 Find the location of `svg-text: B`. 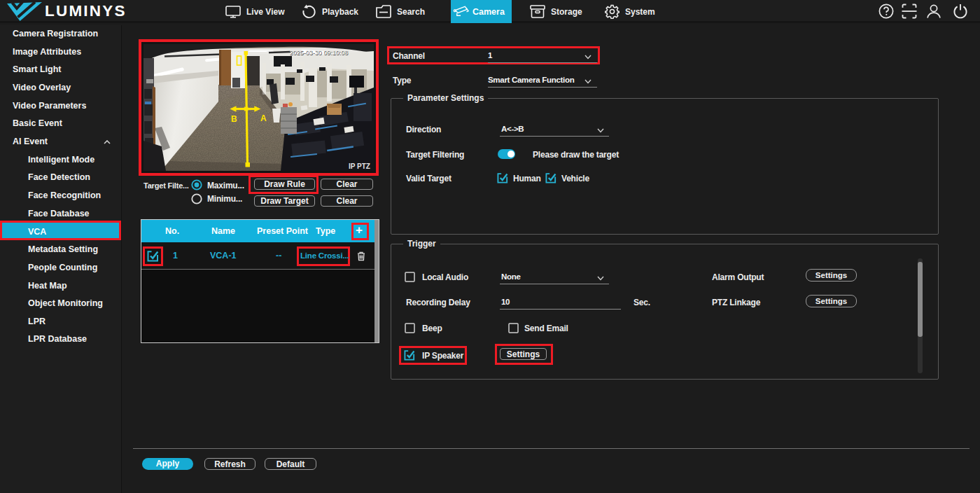

svg-text: B is located at coordinates (234, 119).